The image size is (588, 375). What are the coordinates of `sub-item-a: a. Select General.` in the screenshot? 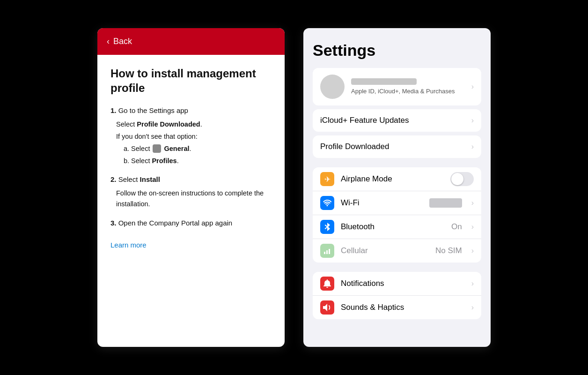 It's located at (198, 149).